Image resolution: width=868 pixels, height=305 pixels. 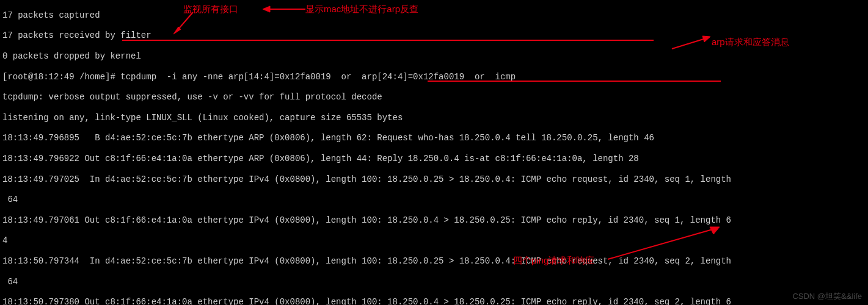 I want to click on output-line: 18:13:49.796922 Out c8:1f:66:e4:1a:0a et…, so click(x=367, y=159).